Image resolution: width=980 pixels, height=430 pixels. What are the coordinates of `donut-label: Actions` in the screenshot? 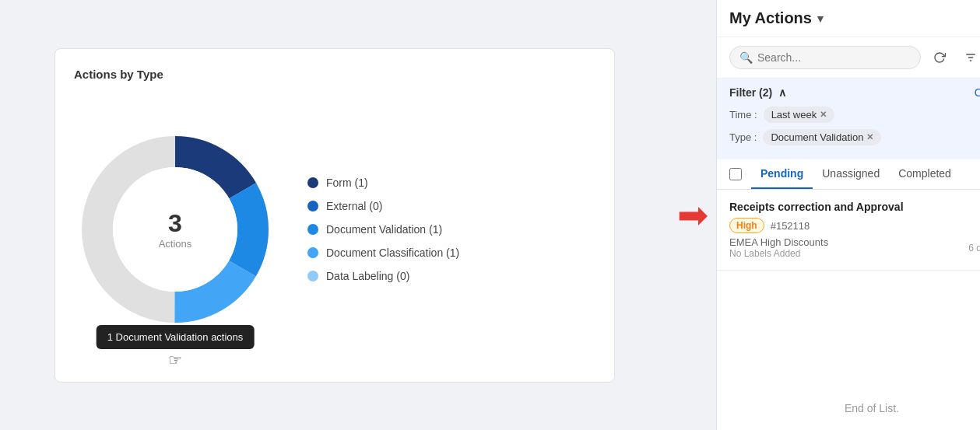 It's located at (176, 244).